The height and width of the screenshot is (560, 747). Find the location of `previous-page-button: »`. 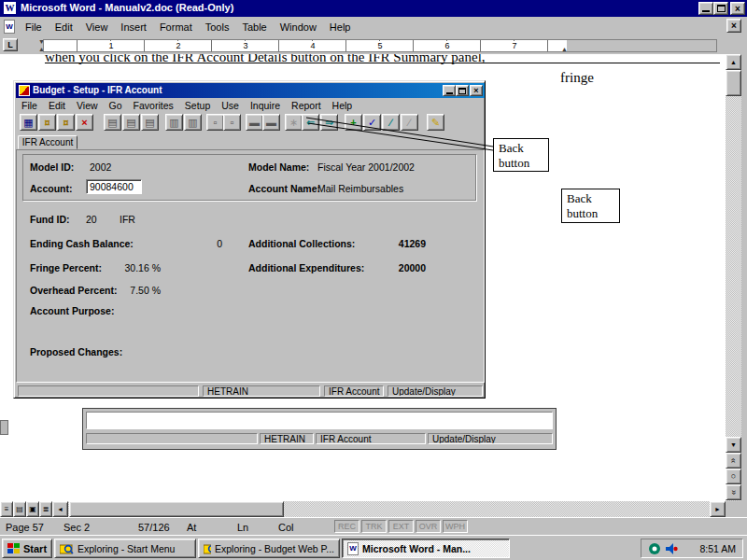

previous-page-button: » is located at coordinates (734, 461).